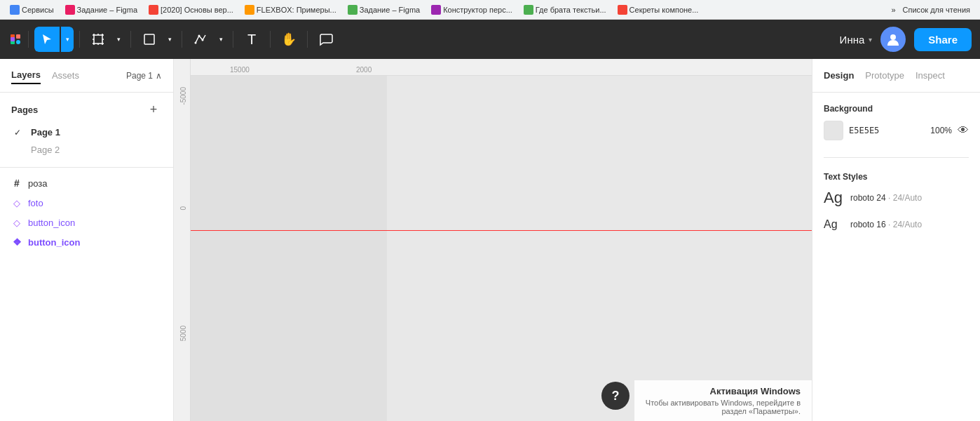  Describe the element at coordinates (154, 109) in the screenshot. I see `add-page-button: +` at that location.